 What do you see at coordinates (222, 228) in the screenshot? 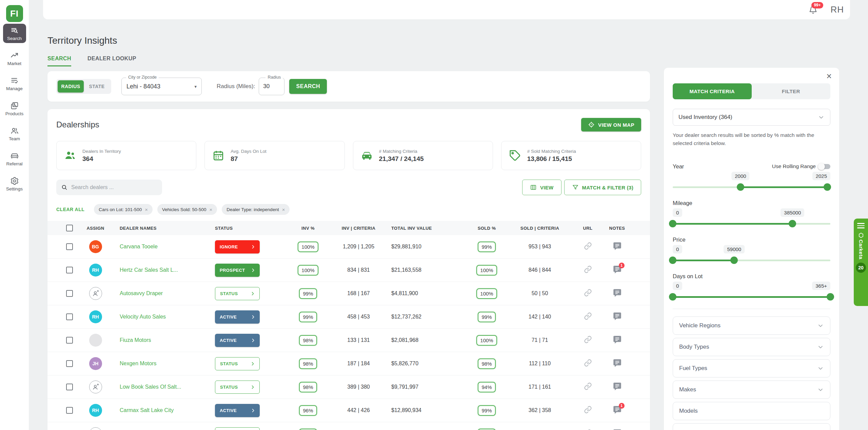
I see `column-header: STATUS` at bounding box center [222, 228].